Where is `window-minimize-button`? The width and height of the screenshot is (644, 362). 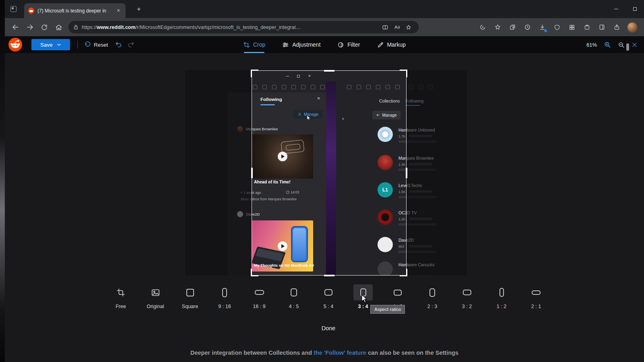 window-minimize-button is located at coordinates (616, 9).